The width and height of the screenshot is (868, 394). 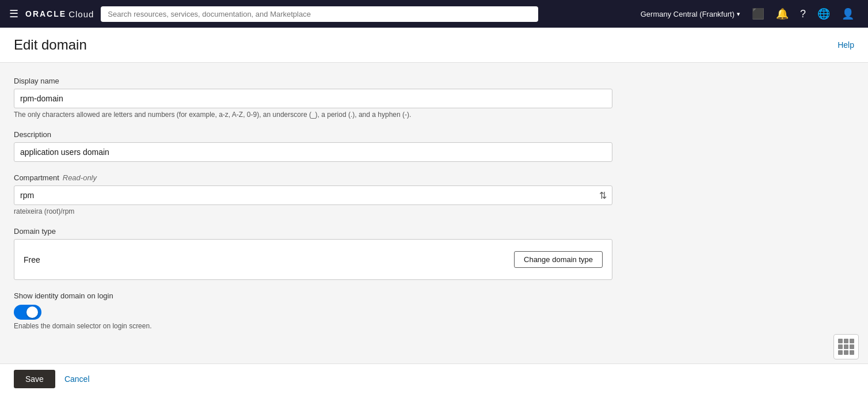 I want to click on cloud-text: Cloud, so click(x=81, y=14).